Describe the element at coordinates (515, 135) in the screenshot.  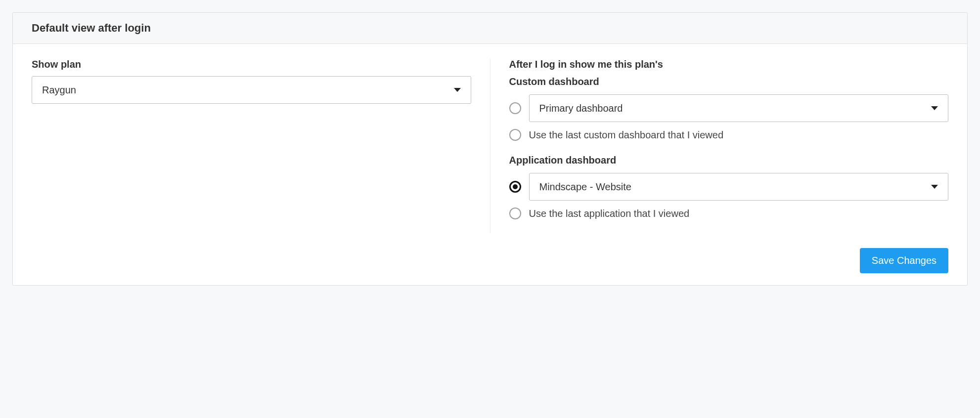
I see `radio-custom-dashboard-last` at that location.